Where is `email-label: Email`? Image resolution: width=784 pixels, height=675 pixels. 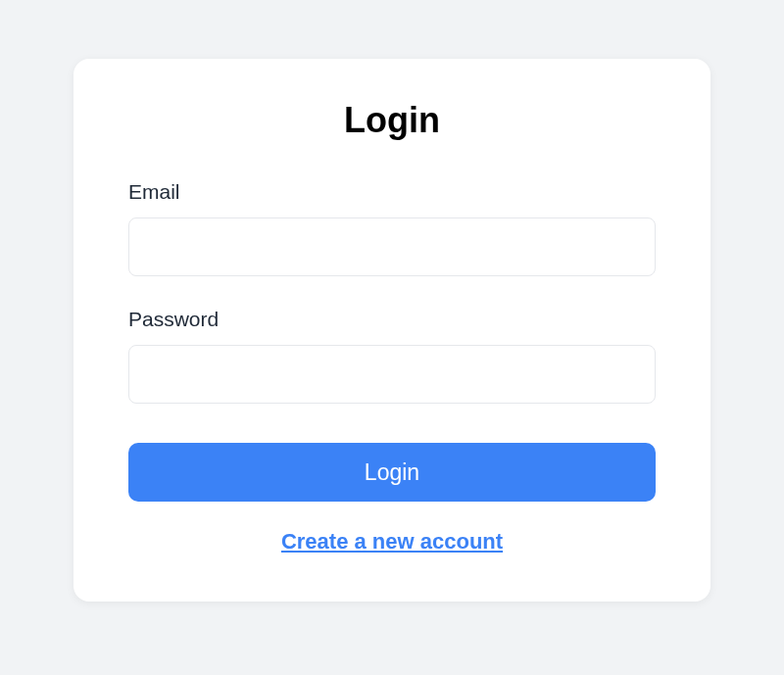
email-label: Email is located at coordinates (392, 192).